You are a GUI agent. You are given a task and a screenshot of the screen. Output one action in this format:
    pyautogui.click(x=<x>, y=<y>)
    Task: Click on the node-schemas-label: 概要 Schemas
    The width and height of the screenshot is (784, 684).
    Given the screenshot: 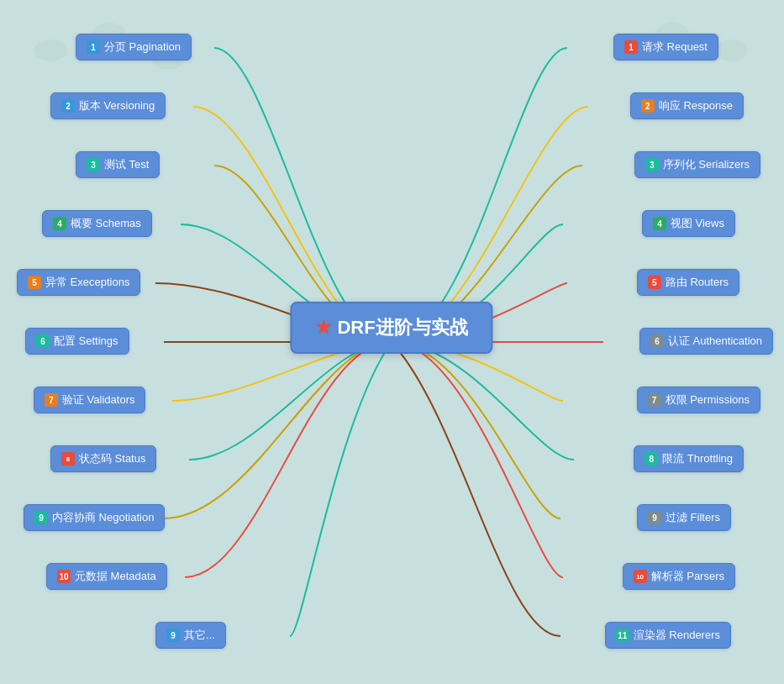 What is the action you would take?
    pyautogui.click(x=106, y=224)
    